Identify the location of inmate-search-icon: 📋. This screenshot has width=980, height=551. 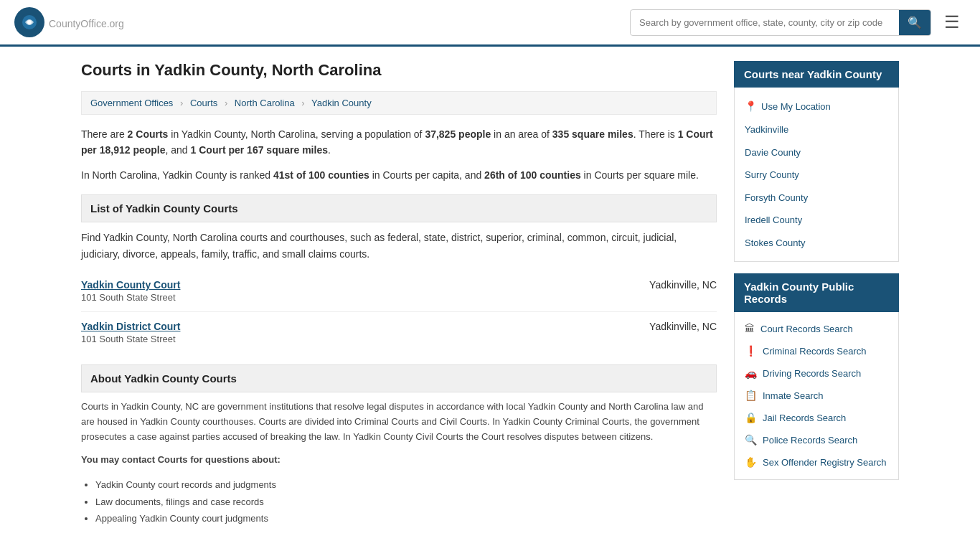
(750, 396).